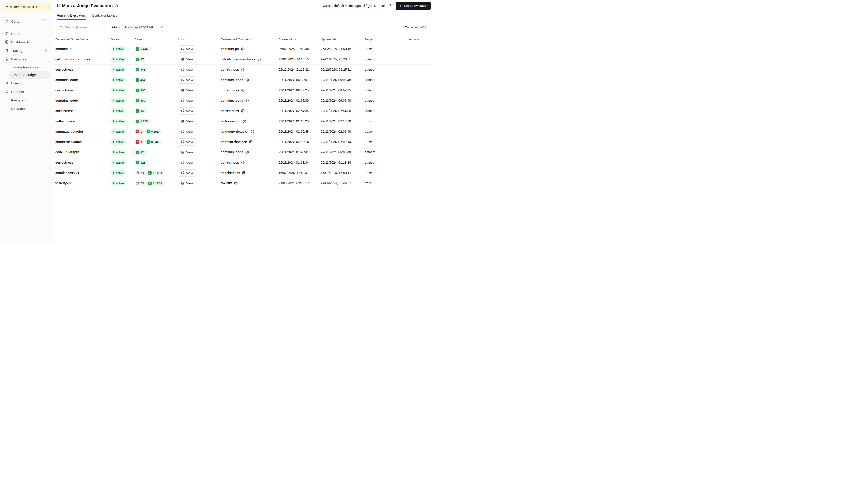 The image size is (868, 488). What do you see at coordinates (26, 59) in the screenshot?
I see `sidebar-item-evaluation: Evaluation` at bounding box center [26, 59].